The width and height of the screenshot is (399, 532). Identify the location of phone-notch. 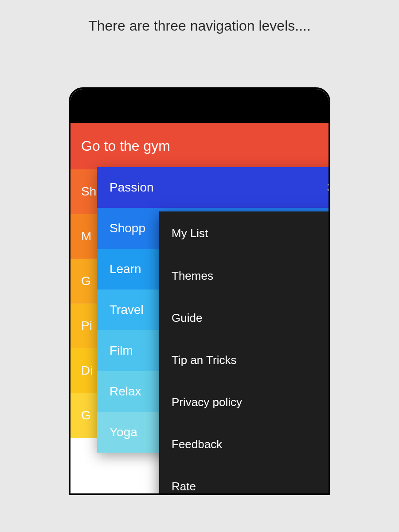
(200, 94).